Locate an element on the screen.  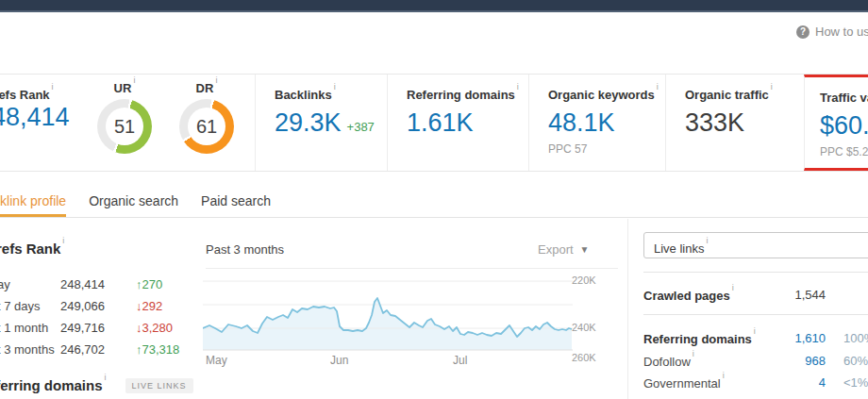
ur-value: 51 is located at coordinates (125, 126).